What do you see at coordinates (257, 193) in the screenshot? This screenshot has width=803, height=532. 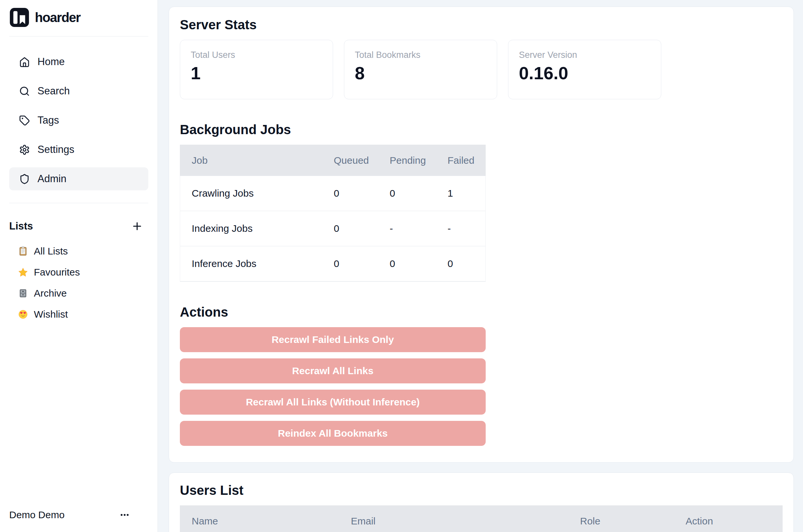 I see `job-name-cell: Crawling Jobs` at bounding box center [257, 193].